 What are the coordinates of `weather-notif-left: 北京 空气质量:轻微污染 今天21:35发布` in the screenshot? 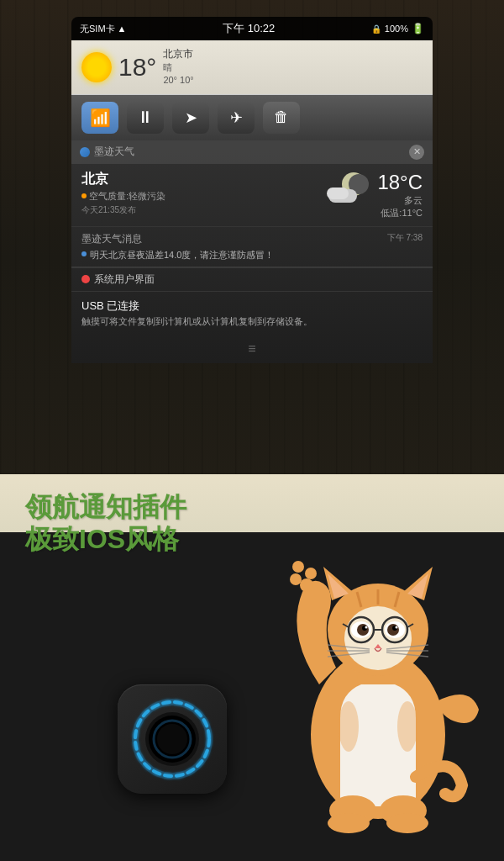 It's located at (200, 195).